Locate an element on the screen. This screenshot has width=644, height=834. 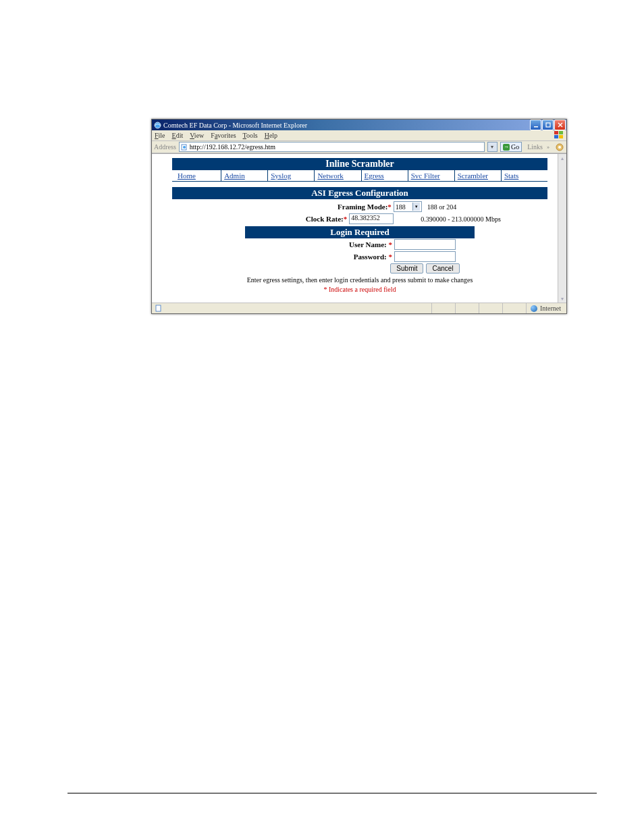
status-pane-empty1 is located at coordinates (443, 308).